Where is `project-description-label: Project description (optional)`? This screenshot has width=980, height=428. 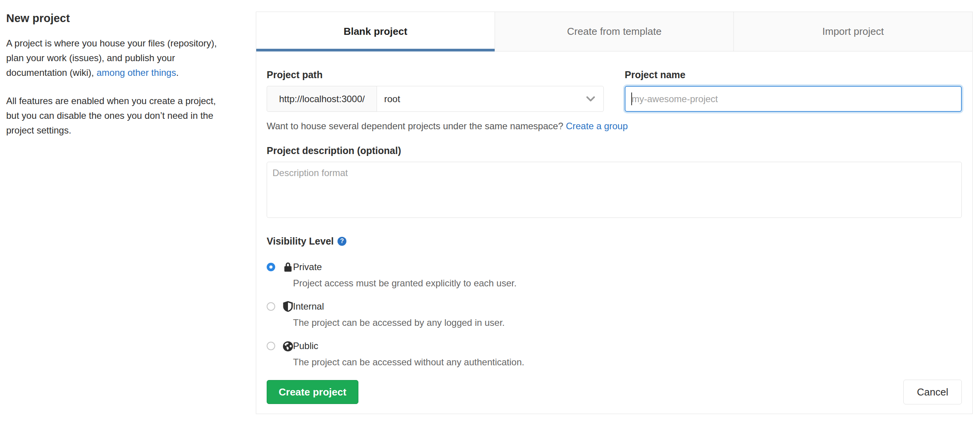
project-description-label: Project description (optional) is located at coordinates (614, 151).